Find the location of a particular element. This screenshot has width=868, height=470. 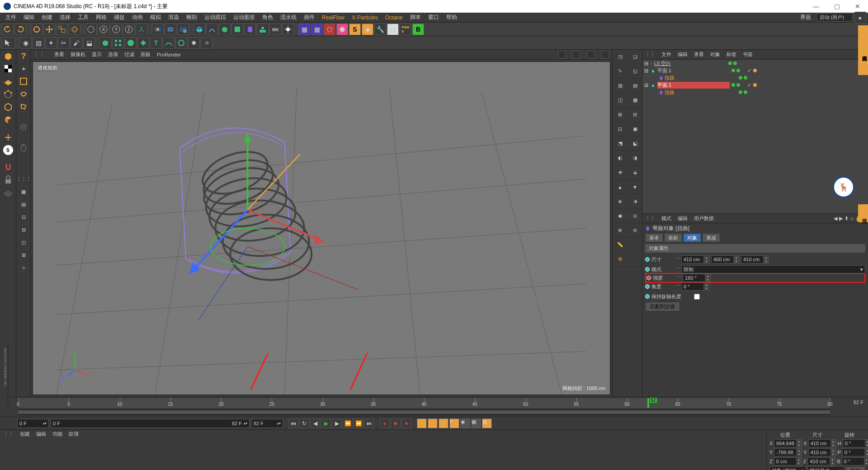

menu-tools: 工具 is located at coordinates (83, 17).